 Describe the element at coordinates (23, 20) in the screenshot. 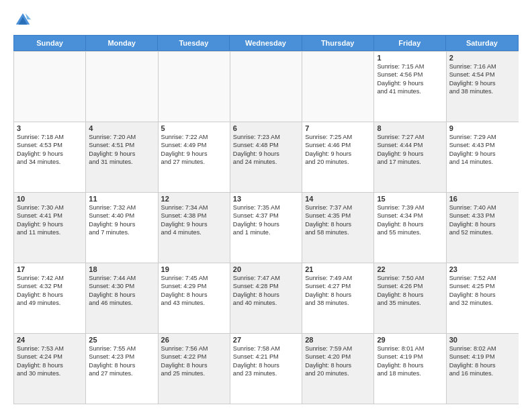

I see `logo-icon` at that location.